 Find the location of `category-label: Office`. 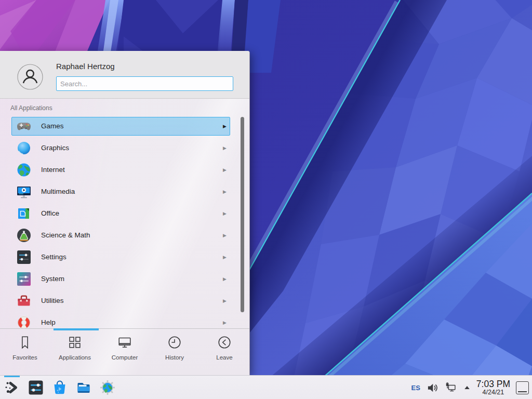

category-label: Office is located at coordinates (50, 214).